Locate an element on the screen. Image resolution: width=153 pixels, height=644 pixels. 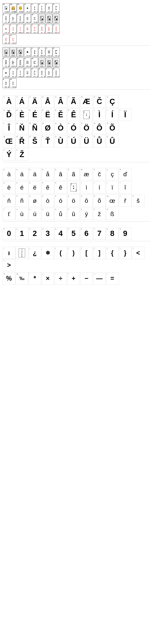
spades-row2: 6 ♠♠♠♠♠♠ 6 SIX 7 ♠♠♠♠♠♠♠ 7 SEVEN 8 ♠♠♠♠♠… is located at coordinates (76, 18).